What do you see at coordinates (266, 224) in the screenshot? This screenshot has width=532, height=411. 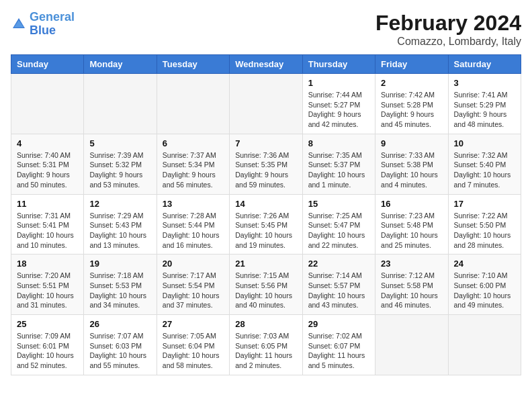 I see `calendar-cell: 14Sunrise: 7:26 AMSunset: 5:45 PMDayligh…` at bounding box center [266, 224].